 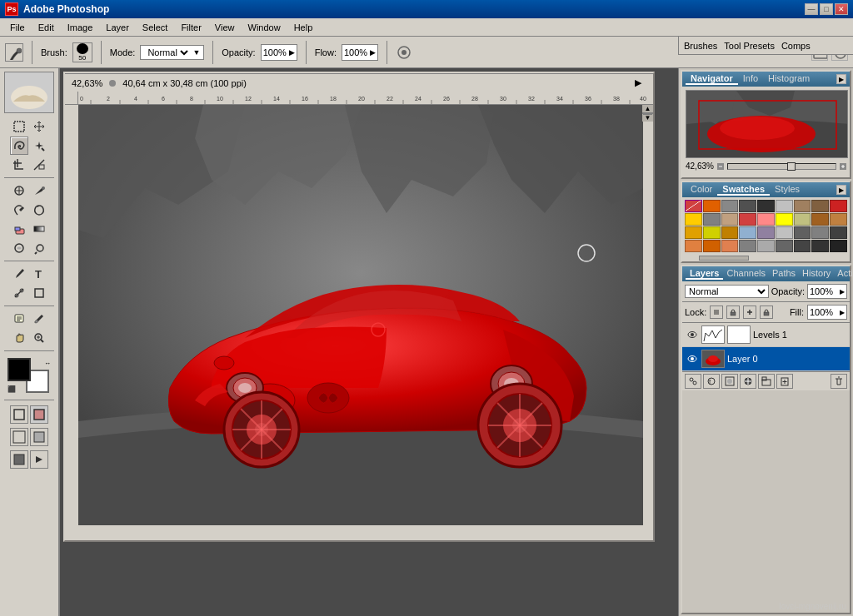 What do you see at coordinates (167, 52) in the screenshot?
I see `mode-dropdown: Normal` at bounding box center [167, 52].